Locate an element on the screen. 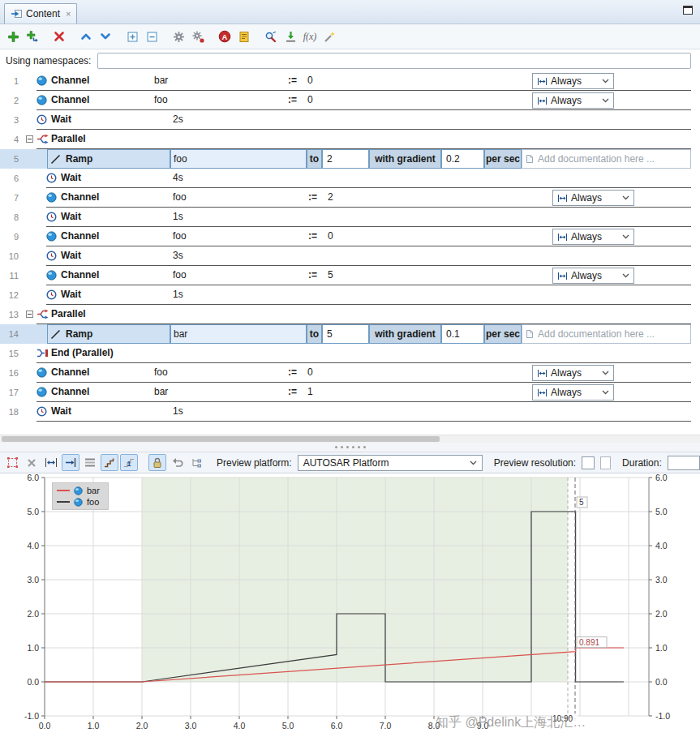 The image size is (700, 754). step-row-14-ramp: 14Ramp bar to 5 with gradient 0.1 per se… is located at coordinates (346, 334).